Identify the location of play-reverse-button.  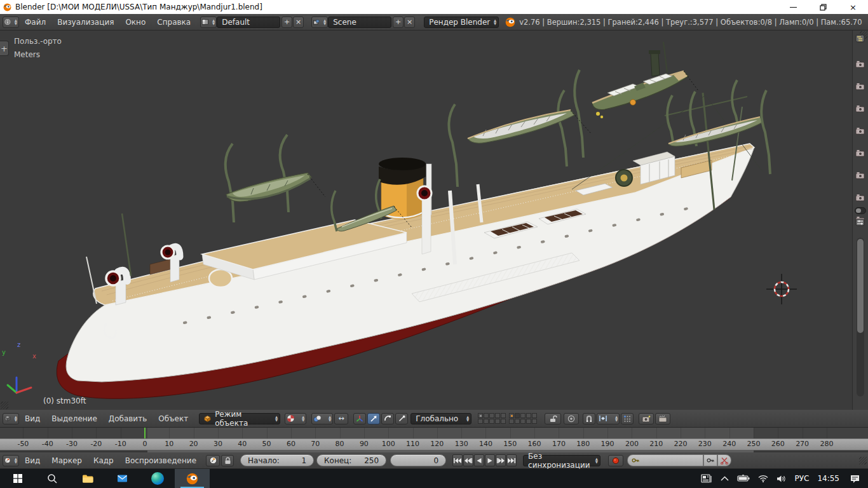
(479, 460).